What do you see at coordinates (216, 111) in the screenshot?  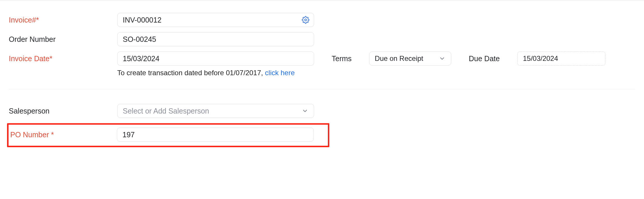 I see `salesperson-select: Select or Add Salesperson` at bounding box center [216, 111].